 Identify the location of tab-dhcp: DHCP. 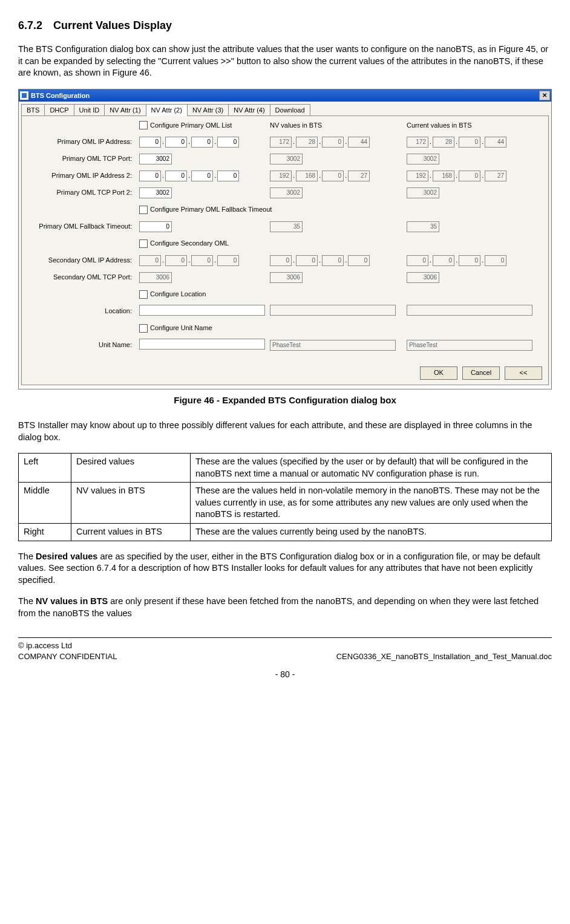
(59, 110).